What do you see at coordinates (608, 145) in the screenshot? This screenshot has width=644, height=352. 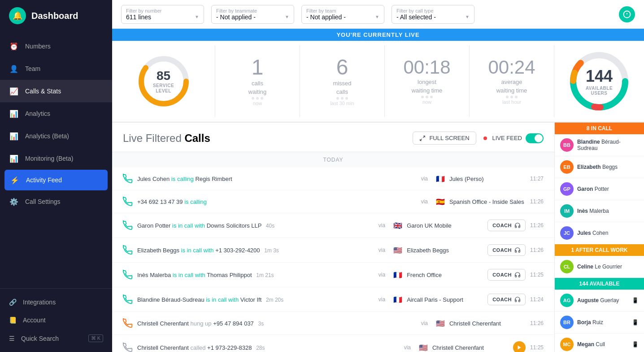 I see `agent-name: Blandine Béraud-Sudreau` at bounding box center [608, 145].